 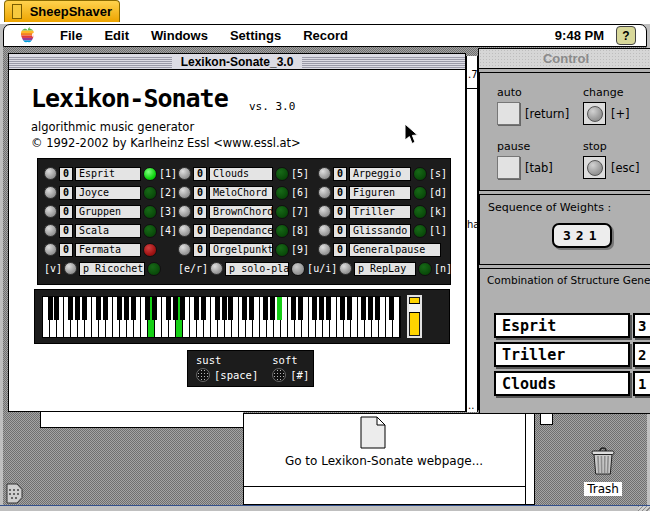 What do you see at coordinates (241, 231) in the screenshot?
I see `generator-label-button: Dependance` at bounding box center [241, 231].